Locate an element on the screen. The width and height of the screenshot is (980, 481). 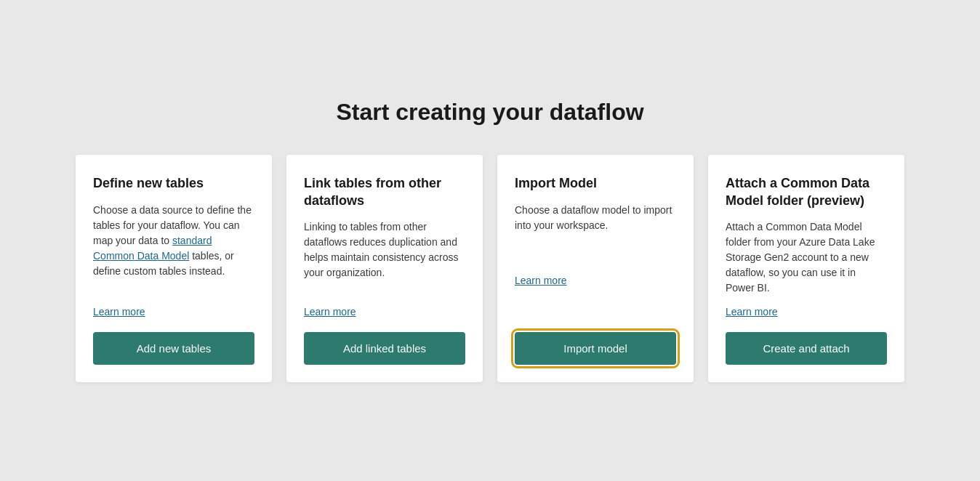
card-import-model: Import Model Choose a dataflow model to … is located at coordinates (595, 269).